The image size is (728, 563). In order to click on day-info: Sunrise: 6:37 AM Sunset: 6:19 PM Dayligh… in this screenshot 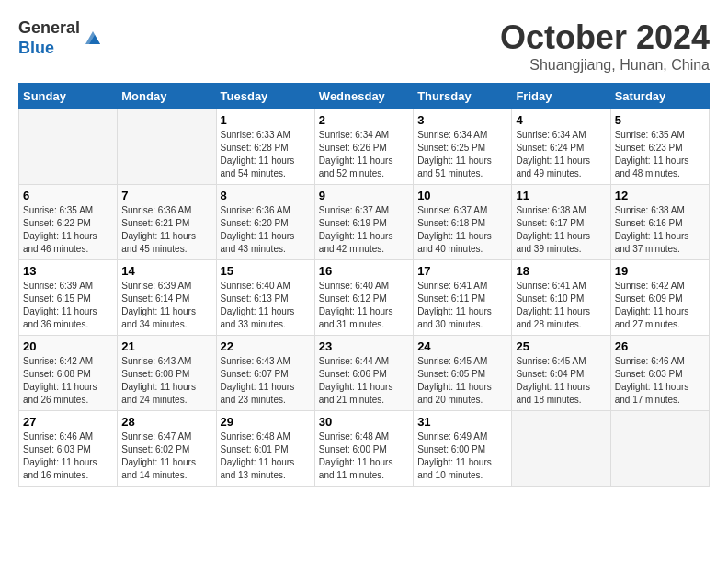, I will do `click(364, 230)`.